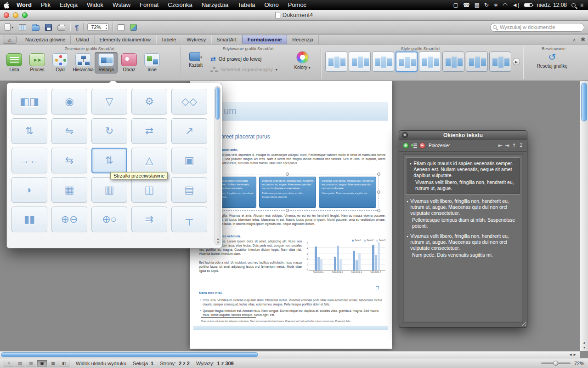 The height and width of the screenshot is (368, 588). Describe the element at coordinates (77, 27) in the screenshot. I see `show-paragraph-marks-button: ¶` at that location.